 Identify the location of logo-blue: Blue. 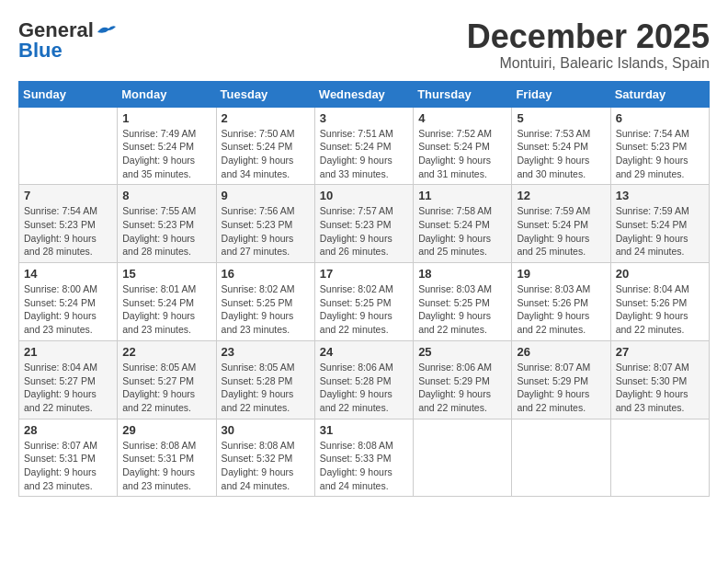
(40, 51).